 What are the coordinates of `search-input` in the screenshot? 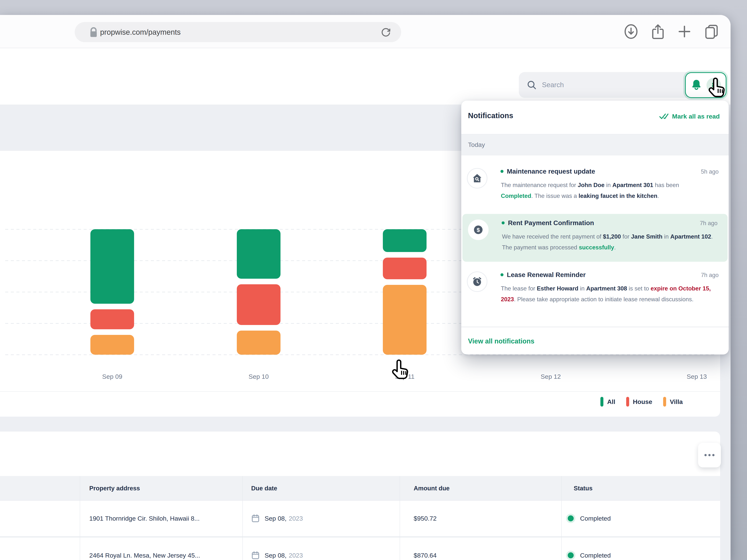 It's located at (607, 85).